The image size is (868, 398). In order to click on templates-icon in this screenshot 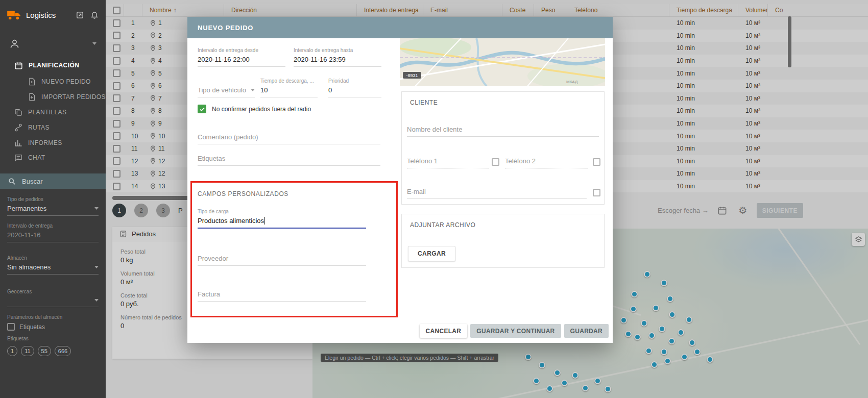, I will do `click(18, 112)`.